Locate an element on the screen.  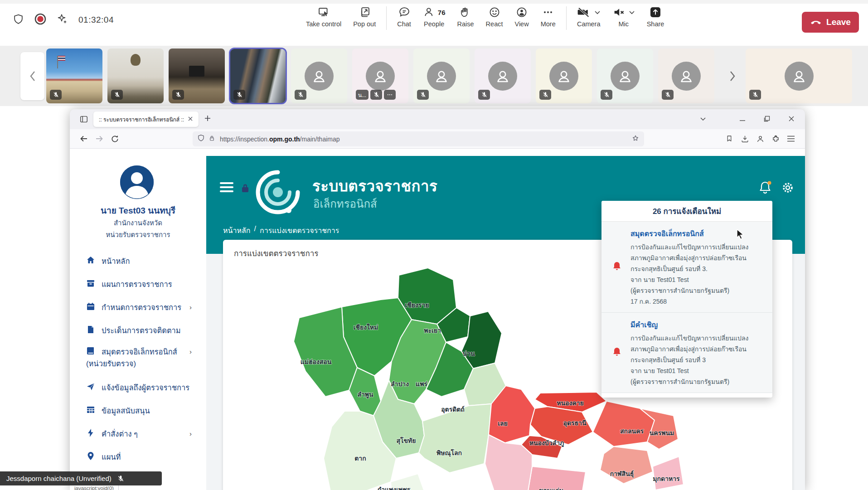
reload-icon is located at coordinates (115, 139).